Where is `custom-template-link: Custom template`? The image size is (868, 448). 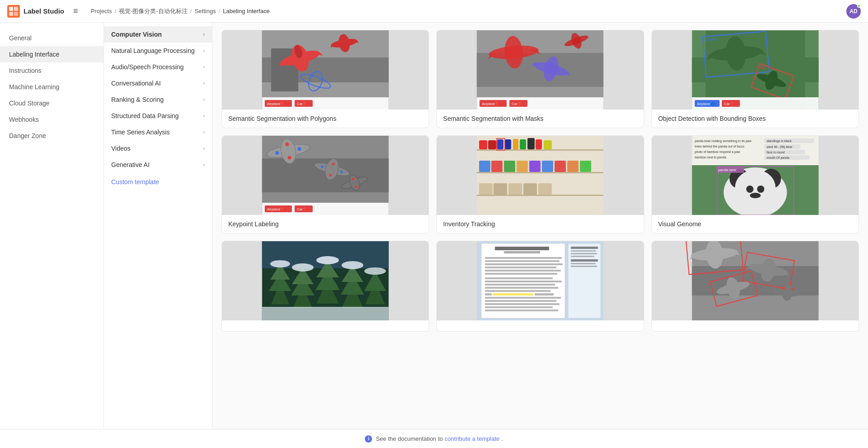 custom-template-link: Custom template is located at coordinates (158, 182).